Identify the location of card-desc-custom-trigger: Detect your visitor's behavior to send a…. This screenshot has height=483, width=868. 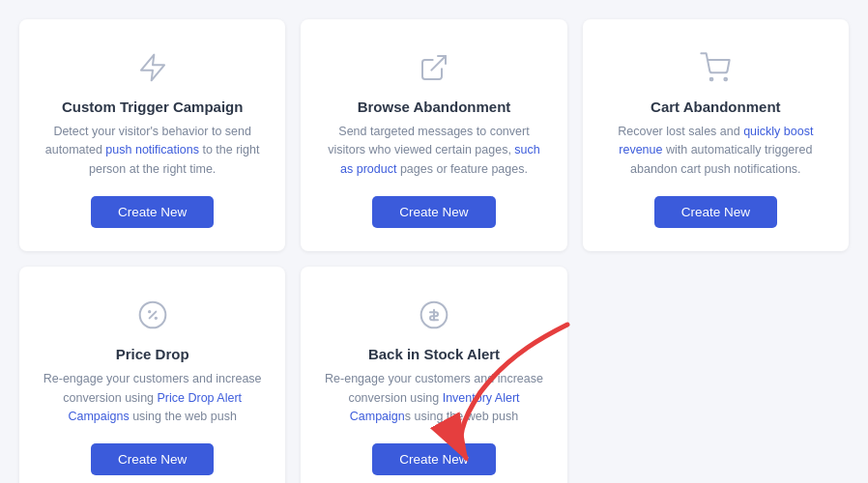
(153, 151).